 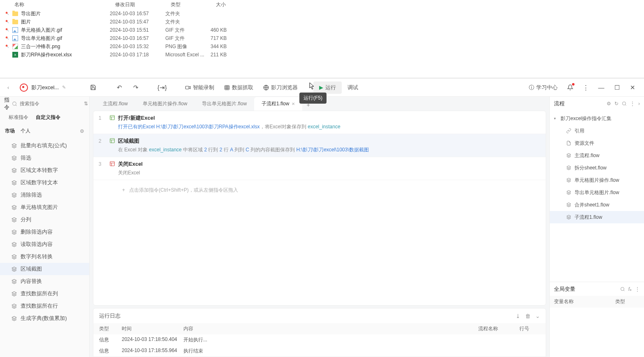 I want to click on command-item: 内容替换, so click(x=44, y=281).